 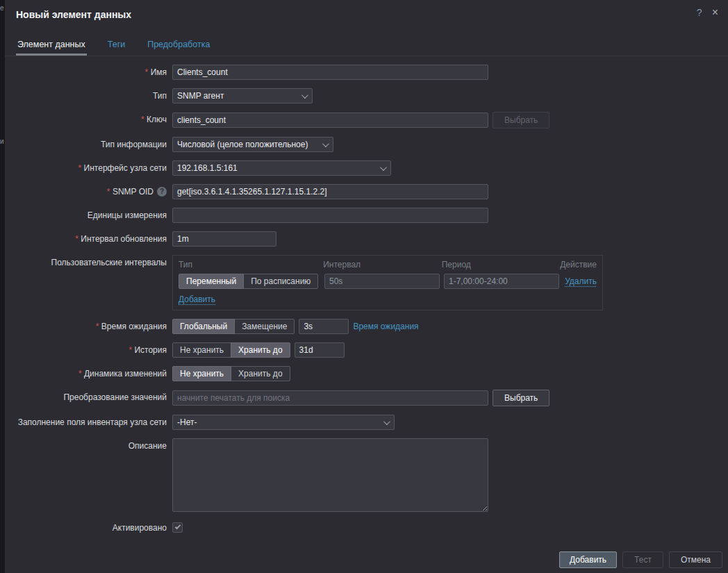 What do you see at coordinates (133, 144) in the screenshot?
I see `info-type-label: Тип информации` at bounding box center [133, 144].